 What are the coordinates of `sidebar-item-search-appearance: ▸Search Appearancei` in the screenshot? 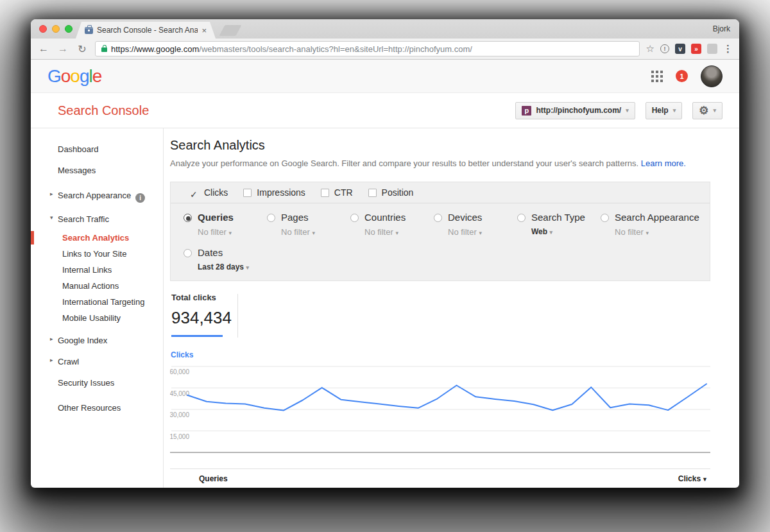 It's located at (97, 196).